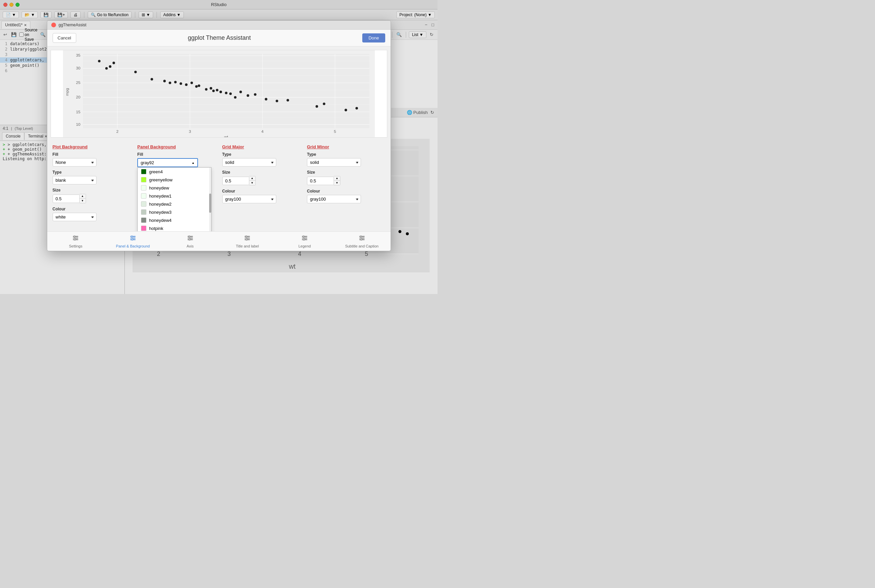 Image resolution: width=875 pixels, height=588 pixels. What do you see at coordinates (261, 178) in the screenshot?
I see `grid-major-size-group: Size ▲ ▼` at bounding box center [261, 178].